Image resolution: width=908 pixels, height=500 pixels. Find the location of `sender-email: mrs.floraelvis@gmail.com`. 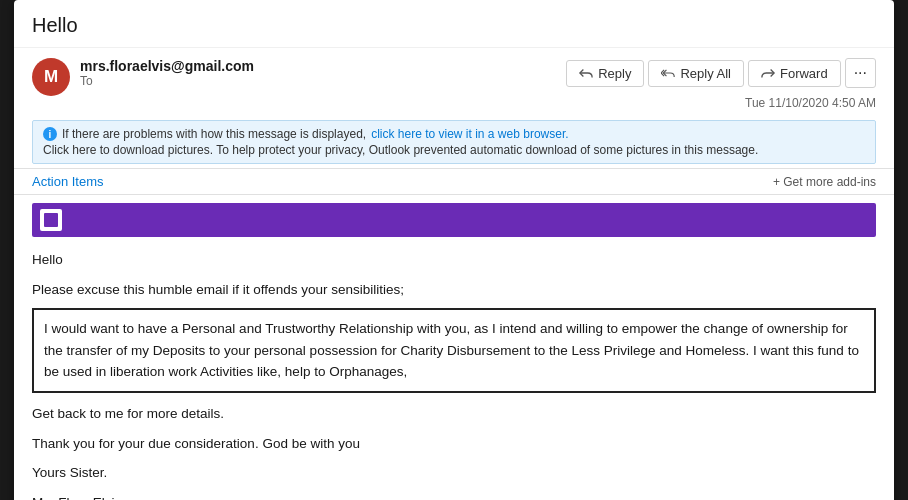

sender-email: mrs.floraelvis@gmail.com is located at coordinates (167, 66).